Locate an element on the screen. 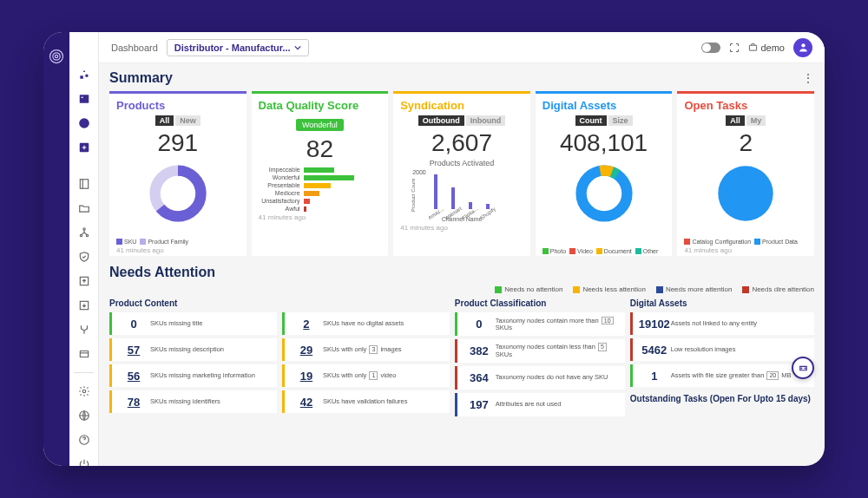 Image resolution: width=868 pixels, height=498 pixels. quality-bar: Wonderful is located at coordinates (320, 177).